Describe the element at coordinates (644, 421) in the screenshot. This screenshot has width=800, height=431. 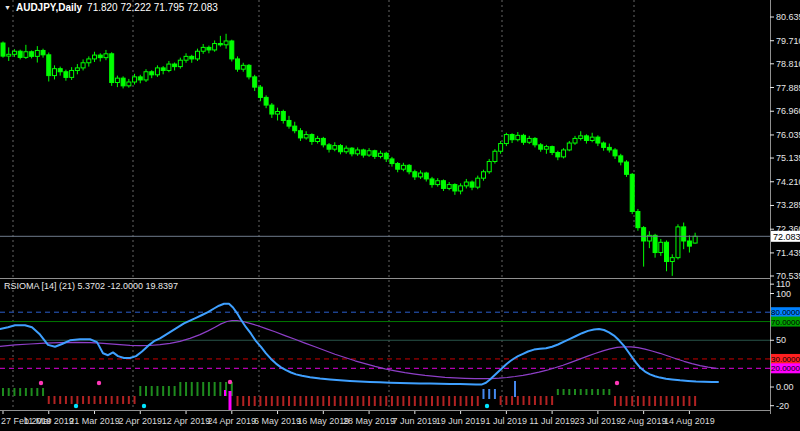
I see `time-tick-label: 2 Aug 2019` at that location.